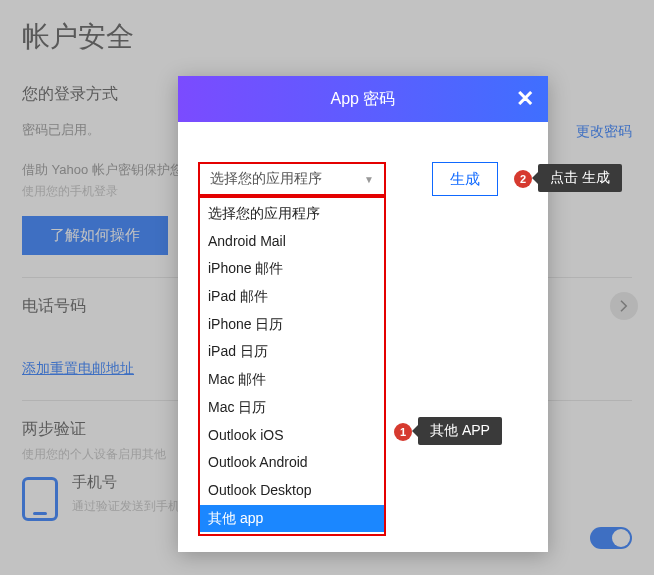 This screenshot has width=654, height=575. Describe the element at coordinates (292, 436) in the screenshot. I see `app-option: Outlook iOS` at that location.